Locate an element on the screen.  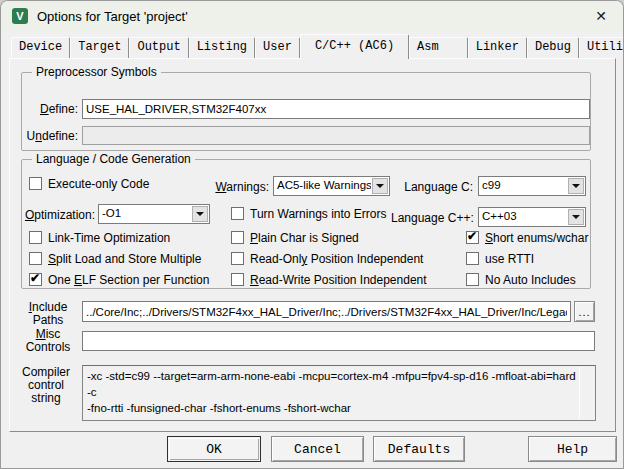
tab-user: User is located at coordinates (278, 48).